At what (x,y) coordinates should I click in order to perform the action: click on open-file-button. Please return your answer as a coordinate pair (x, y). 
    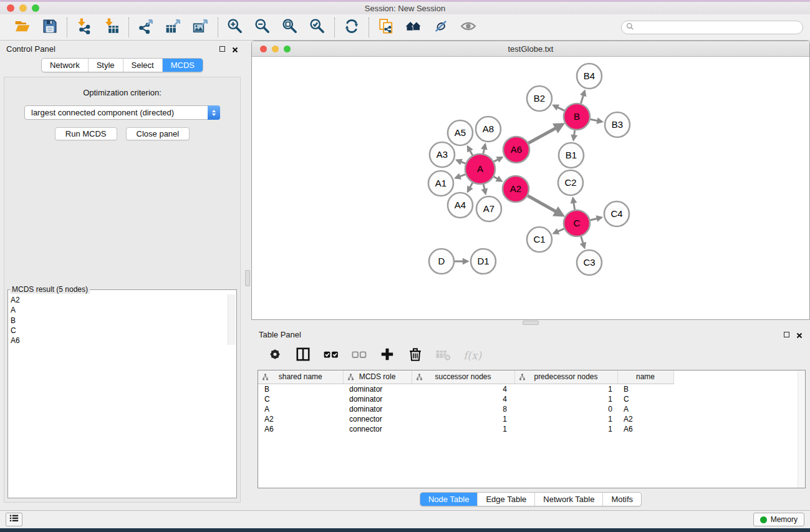
    Looking at the image, I should click on (22, 27).